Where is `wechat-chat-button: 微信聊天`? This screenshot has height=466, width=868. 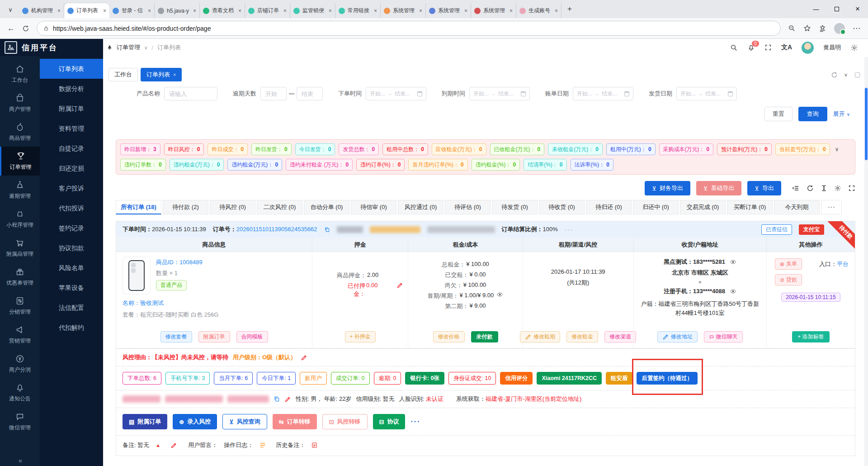 wechat-chat-button: 微信聊天 is located at coordinates (723, 337).